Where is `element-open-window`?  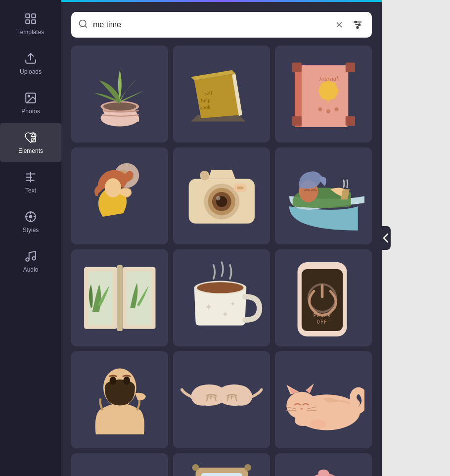 element-open-window is located at coordinates (120, 298).